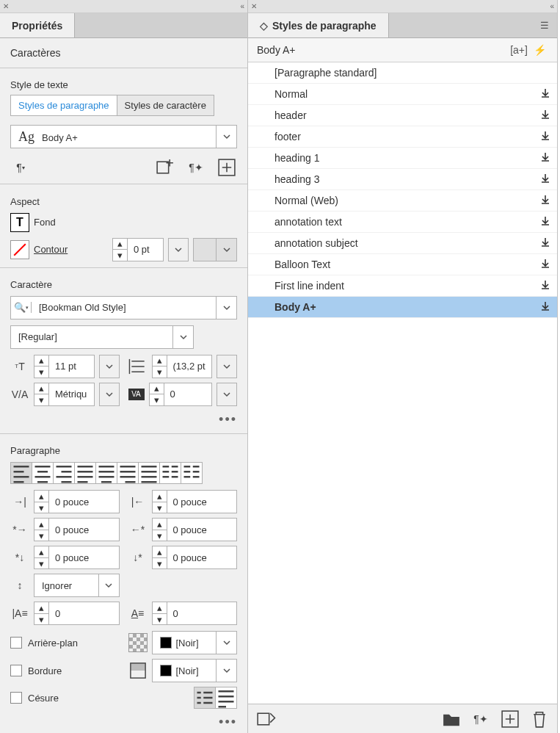  What do you see at coordinates (112, 106) in the screenshot?
I see `style-type-segmented: Styles de paragraphe Styles de caractère` at bounding box center [112, 106].